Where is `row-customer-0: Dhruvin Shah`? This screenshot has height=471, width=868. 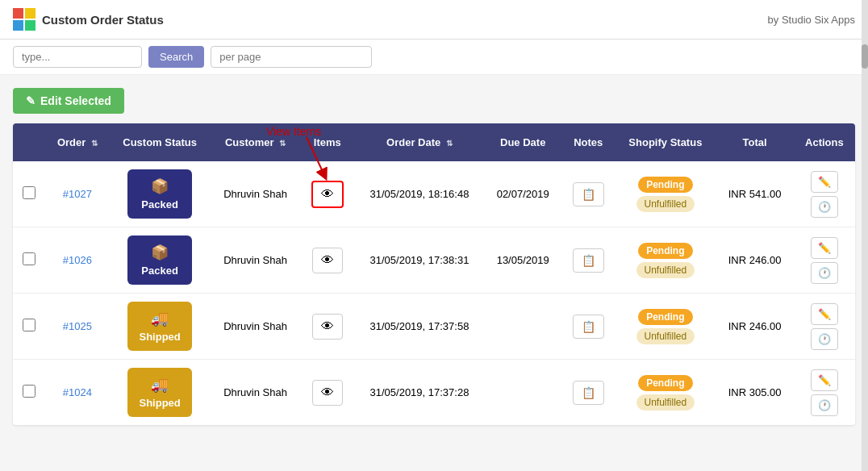
row-customer-0: Dhruvin Shah is located at coordinates (255, 194).